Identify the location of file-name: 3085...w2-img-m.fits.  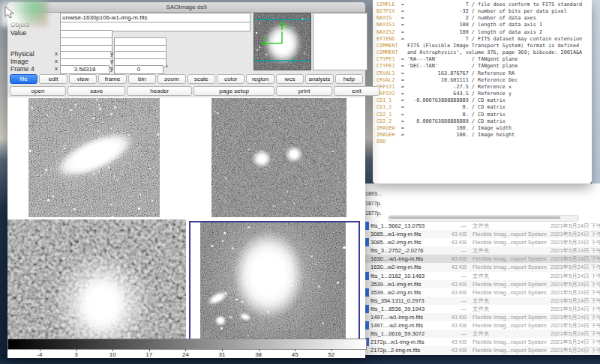
(406, 243).